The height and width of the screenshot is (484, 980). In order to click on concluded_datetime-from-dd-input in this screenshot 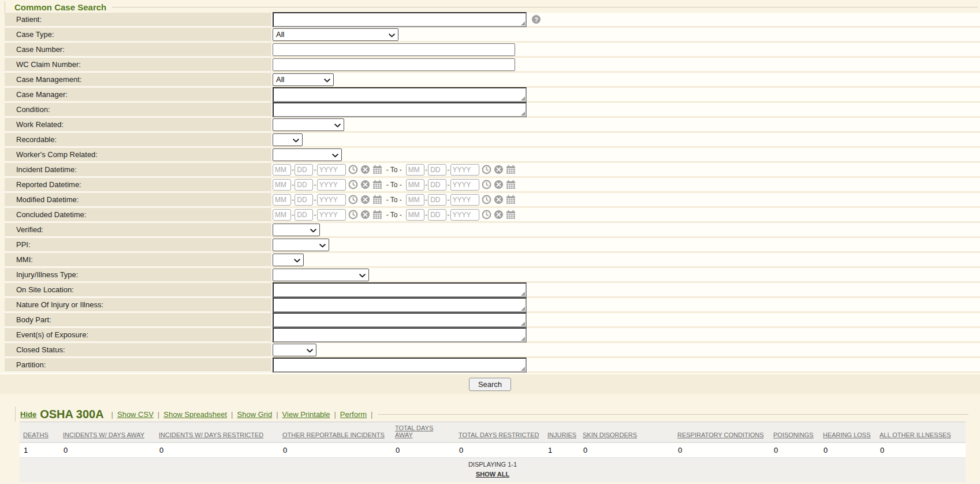, I will do `click(304, 215)`.